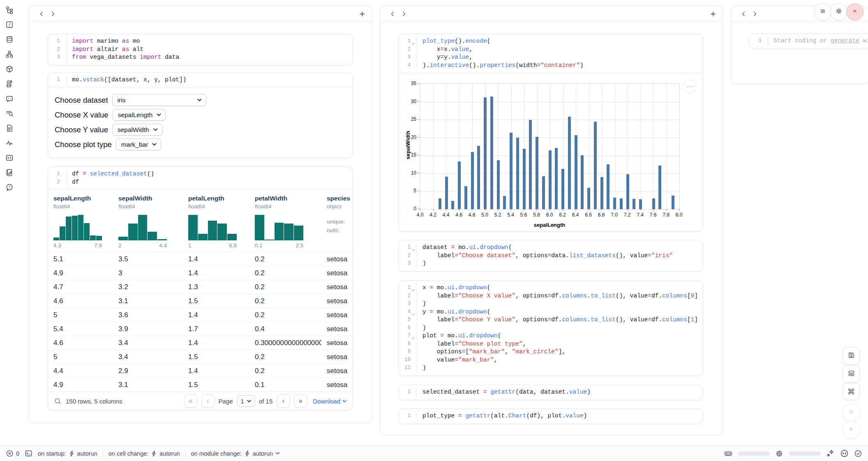 Image resolution: width=868 pixels, height=461 pixels. Describe the element at coordinates (713, 14) in the screenshot. I see `add-cell-button: +` at that location.